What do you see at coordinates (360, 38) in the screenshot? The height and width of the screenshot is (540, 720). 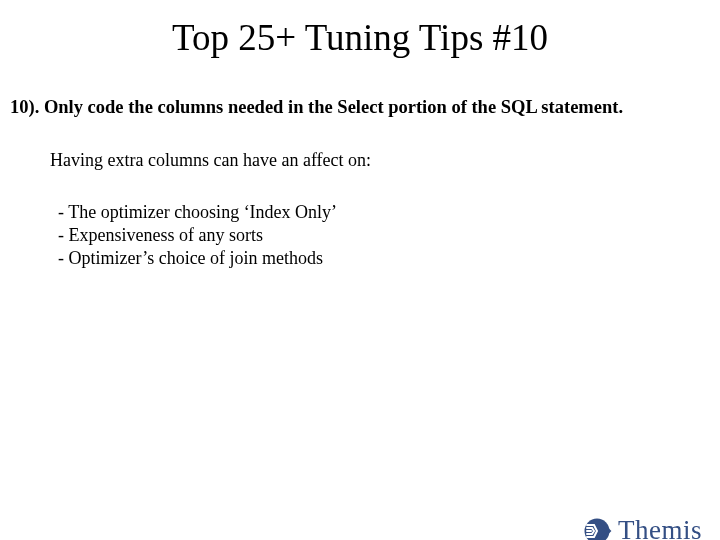 I see `slide-title: Top 25+ Tuning Tips #10` at bounding box center [360, 38].